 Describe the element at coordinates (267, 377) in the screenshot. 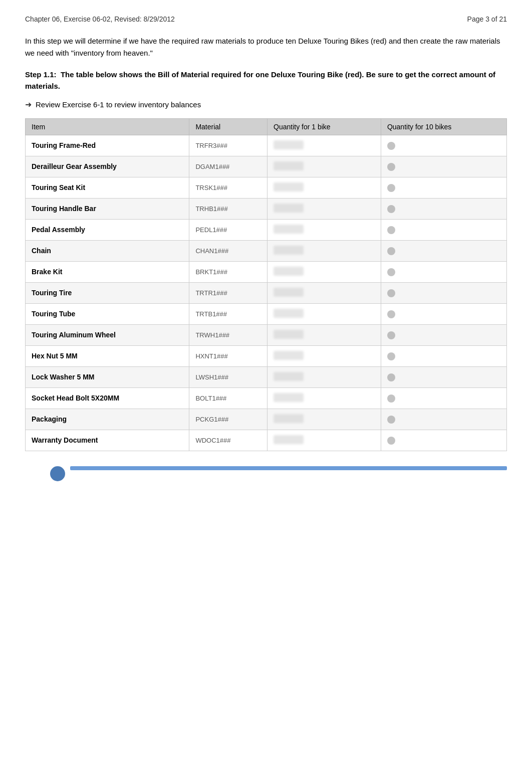

I see `table-row: Lock Washer 5 MMLWSH1###` at that location.